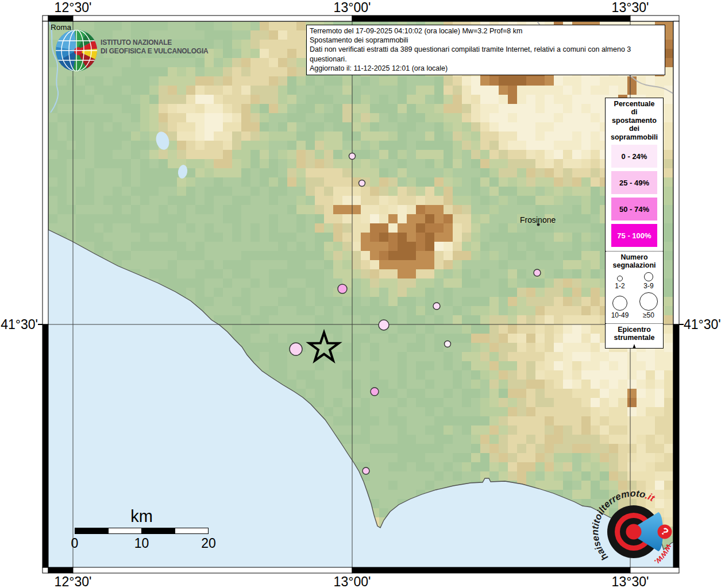  What do you see at coordinates (353, 581) in the screenshot?
I see `axis-label-bottom-2: 13°00'` at bounding box center [353, 581].